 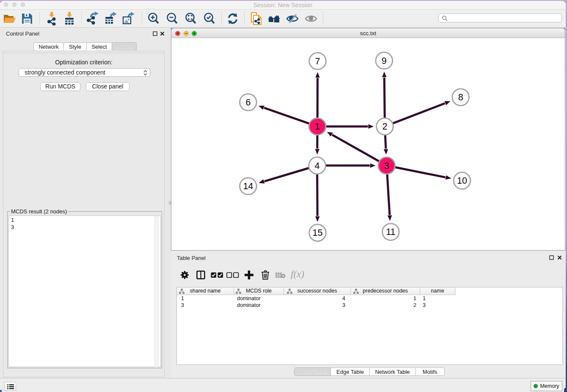 What do you see at coordinates (387, 166) in the screenshot?
I see `svg-text: 3` at bounding box center [387, 166].